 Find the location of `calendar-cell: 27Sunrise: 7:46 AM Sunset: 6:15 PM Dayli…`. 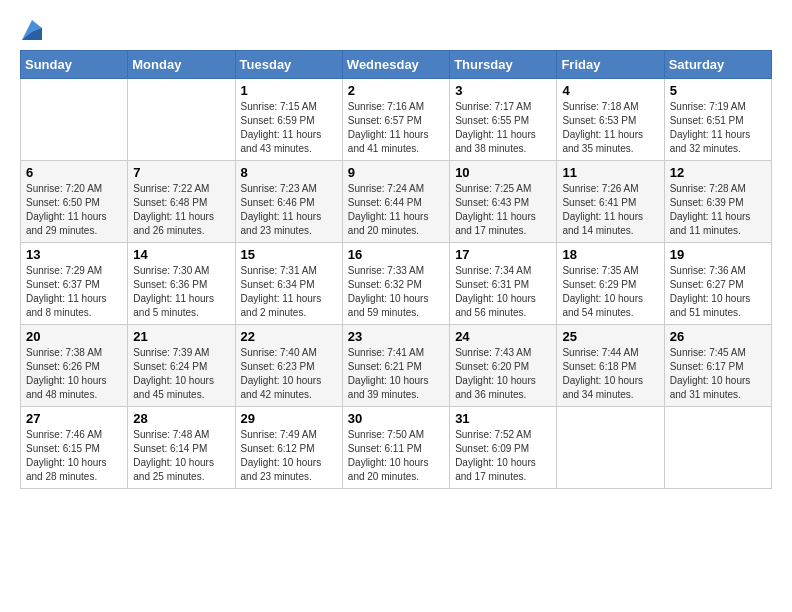

calendar-cell: 27Sunrise: 7:46 AM Sunset: 6:15 PM Dayli… is located at coordinates (74, 448).